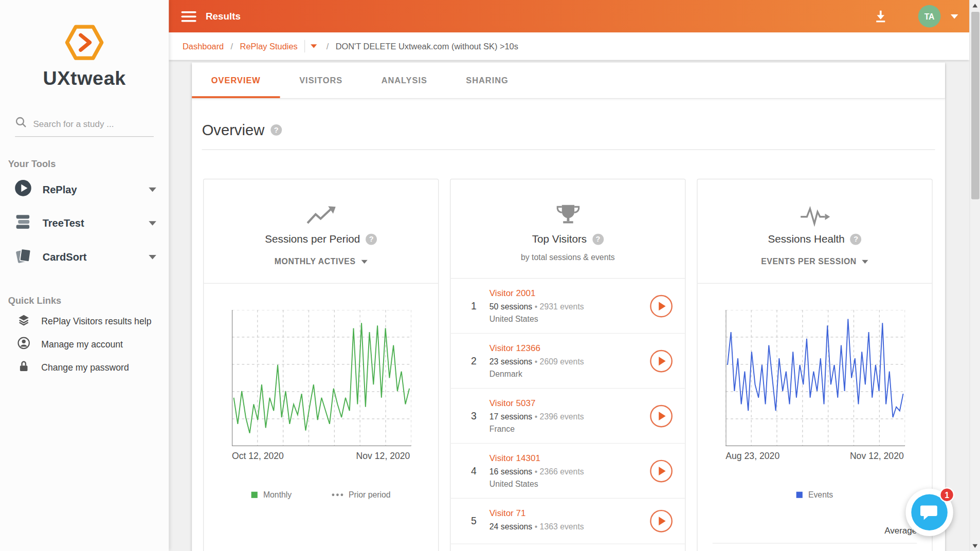  I want to click on topbar: Results TA, so click(569, 16).